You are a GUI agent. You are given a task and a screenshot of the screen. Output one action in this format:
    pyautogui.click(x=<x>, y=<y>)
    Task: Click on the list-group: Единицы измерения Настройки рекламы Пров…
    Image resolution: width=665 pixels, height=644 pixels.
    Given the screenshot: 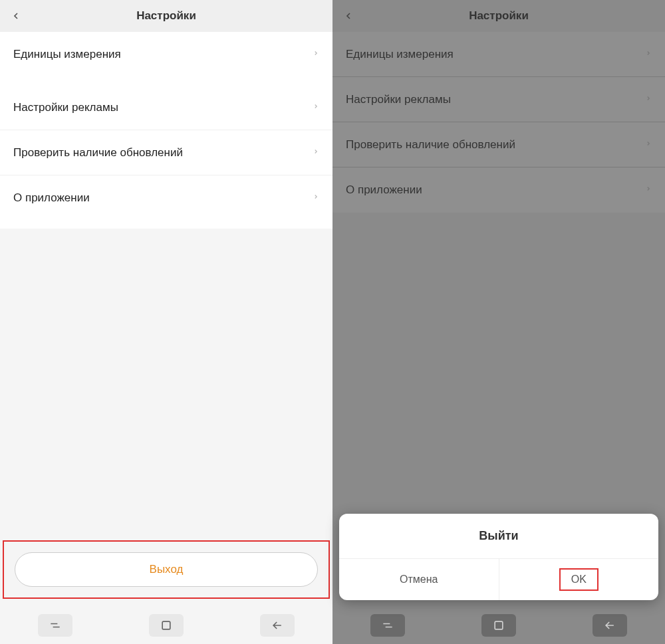 What is the action you would take?
    pyautogui.click(x=499, y=122)
    